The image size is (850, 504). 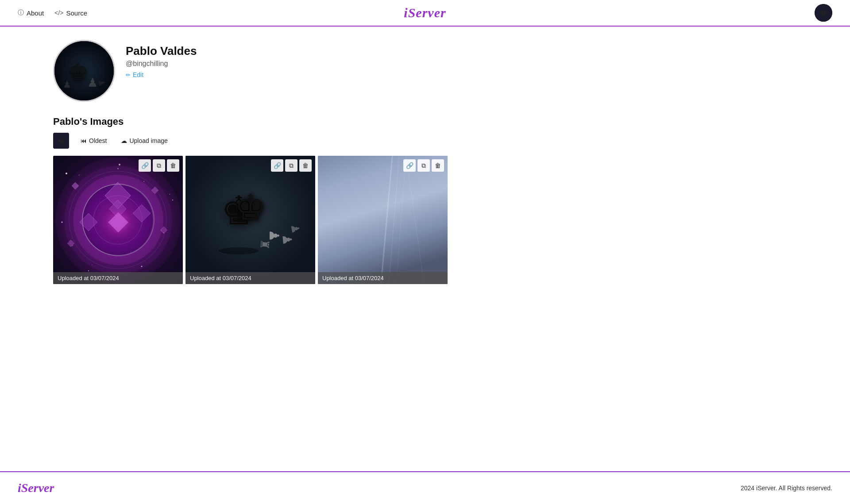 What do you see at coordinates (94, 141) in the screenshot?
I see `oldest-button: ⏮ Oldest` at bounding box center [94, 141].